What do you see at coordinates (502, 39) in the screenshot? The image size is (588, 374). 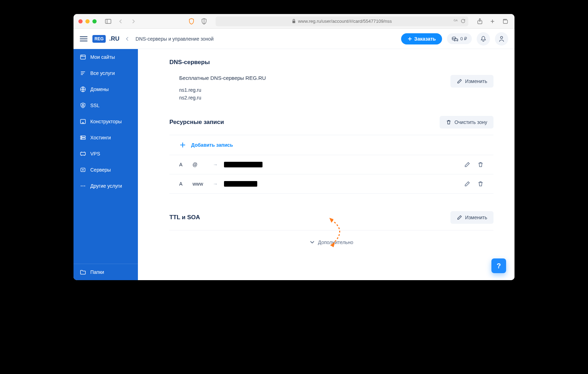 I see `account-button` at bounding box center [502, 39].